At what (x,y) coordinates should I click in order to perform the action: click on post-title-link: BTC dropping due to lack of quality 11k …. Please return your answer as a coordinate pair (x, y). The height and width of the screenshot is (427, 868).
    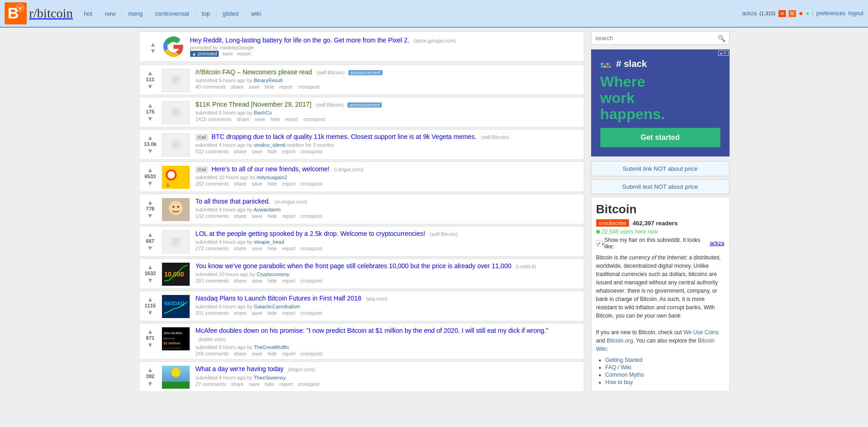
    Looking at the image, I should click on (344, 137).